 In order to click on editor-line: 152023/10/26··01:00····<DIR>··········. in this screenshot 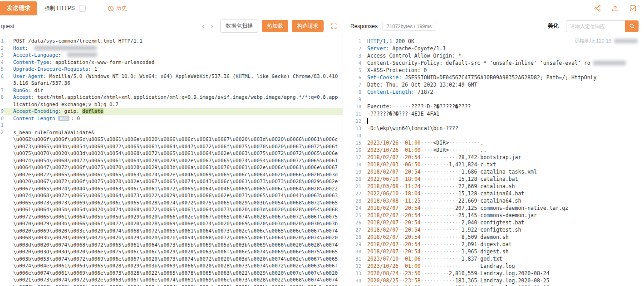, I will do `click(494, 143)`.